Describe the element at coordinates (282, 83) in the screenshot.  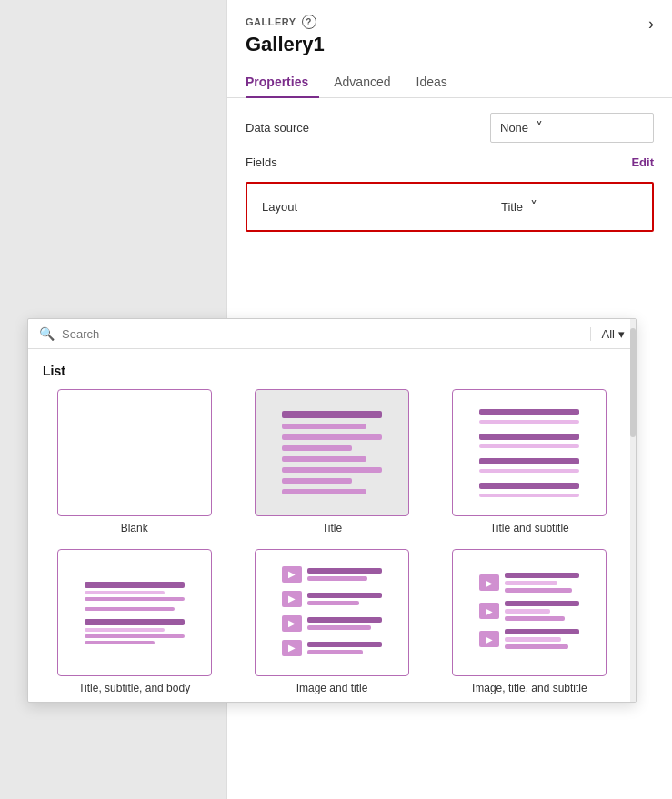
I see `tab-properties: Properties` at that location.